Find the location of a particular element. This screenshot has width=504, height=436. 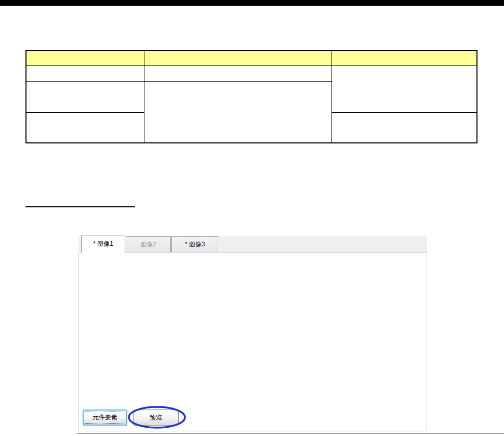

preview-button: 预览 is located at coordinates (156, 418).